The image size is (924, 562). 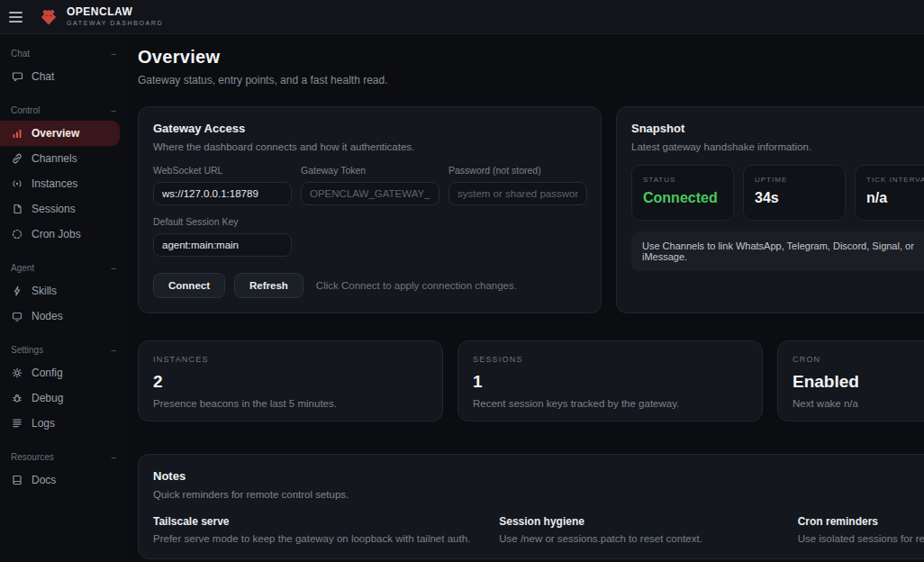 I want to click on uptime-tile: UPTIME 34s, so click(x=794, y=193).